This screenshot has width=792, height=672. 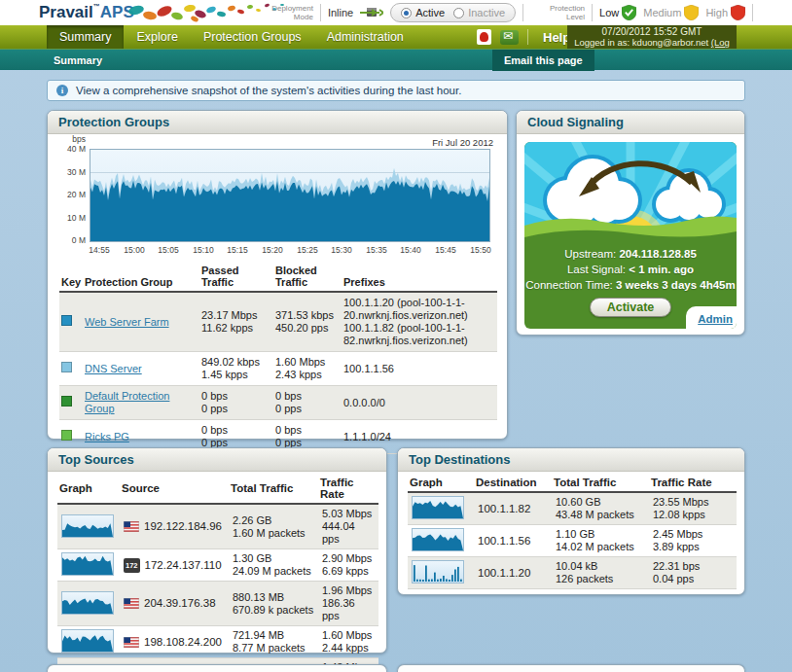 I want to click on upstream-label: Upstream:, so click(x=590, y=254).